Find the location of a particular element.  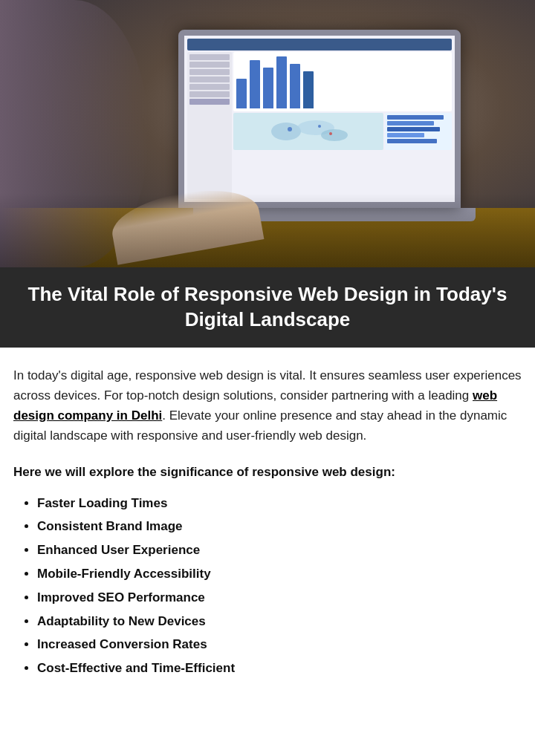

section-heading: Here we will explore the significance of… is located at coordinates (268, 472).